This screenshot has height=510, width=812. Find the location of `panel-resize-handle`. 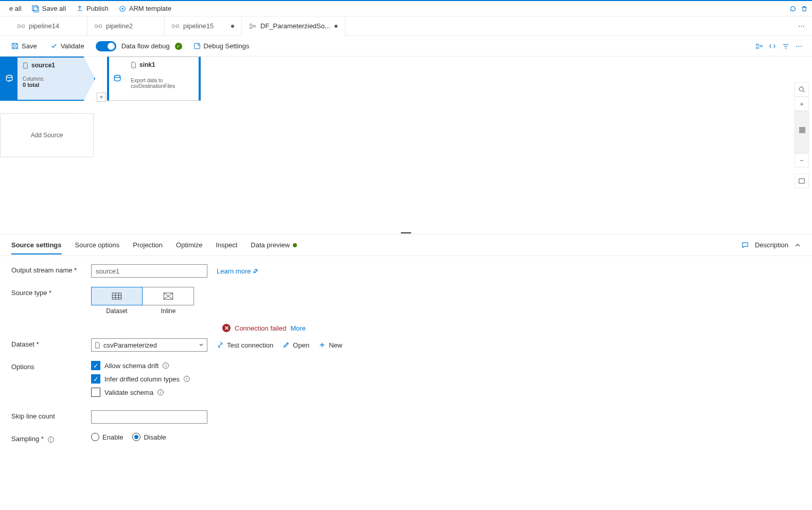

panel-resize-handle is located at coordinates (406, 233).